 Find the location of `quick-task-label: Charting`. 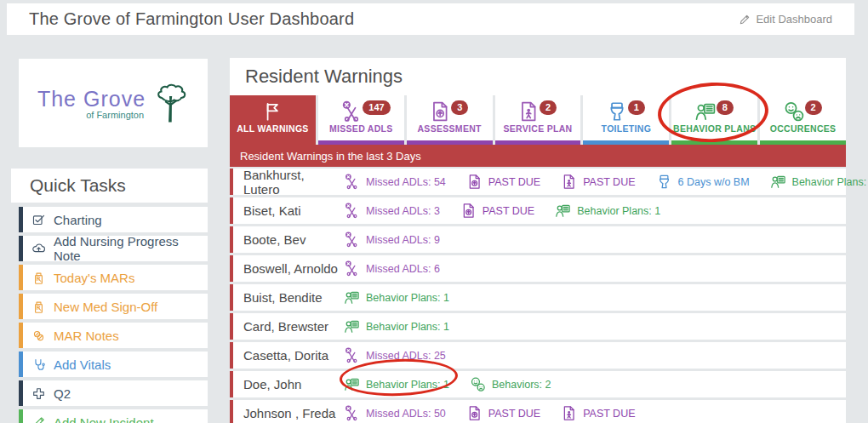

quick-task-label: Charting is located at coordinates (78, 220).